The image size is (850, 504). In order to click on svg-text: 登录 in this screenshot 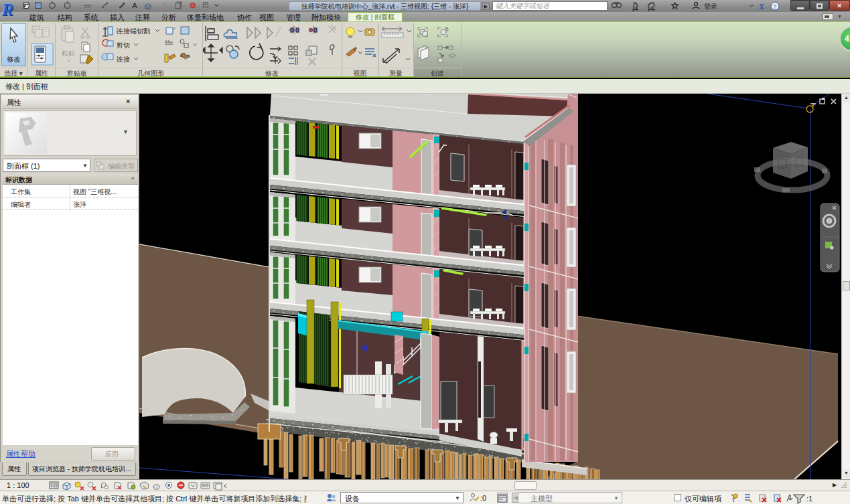, I will do `click(711, 7)`.